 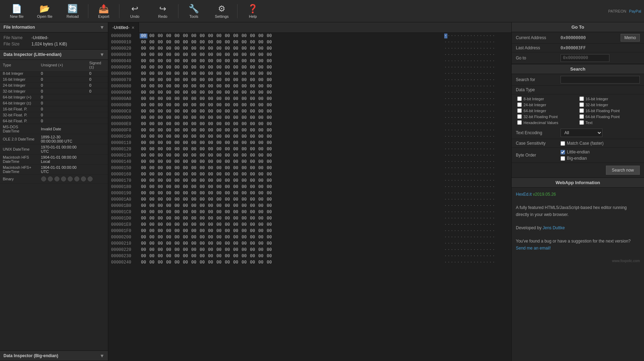 What do you see at coordinates (609, 122) in the screenshot?
I see `data-type-option: Text` at bounding box center [609, 122].